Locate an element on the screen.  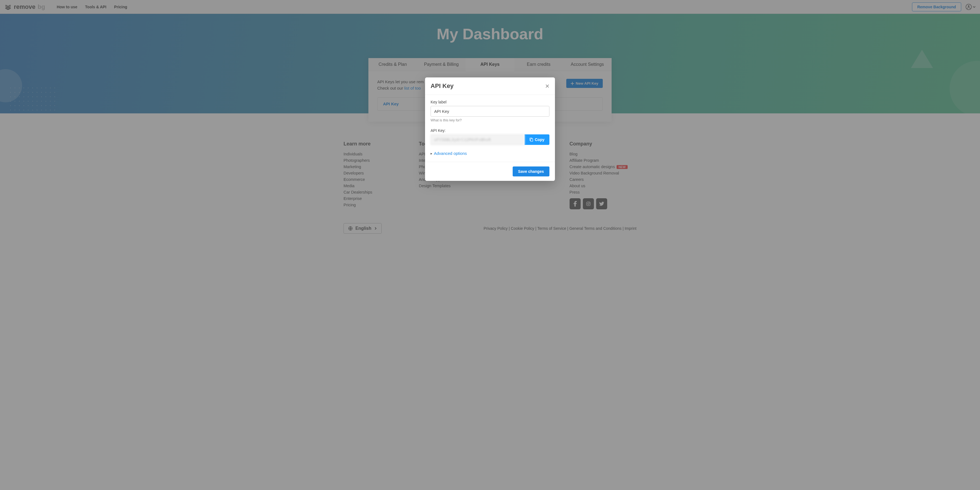
modal-title: API Key is located at coordinates (442, 86).